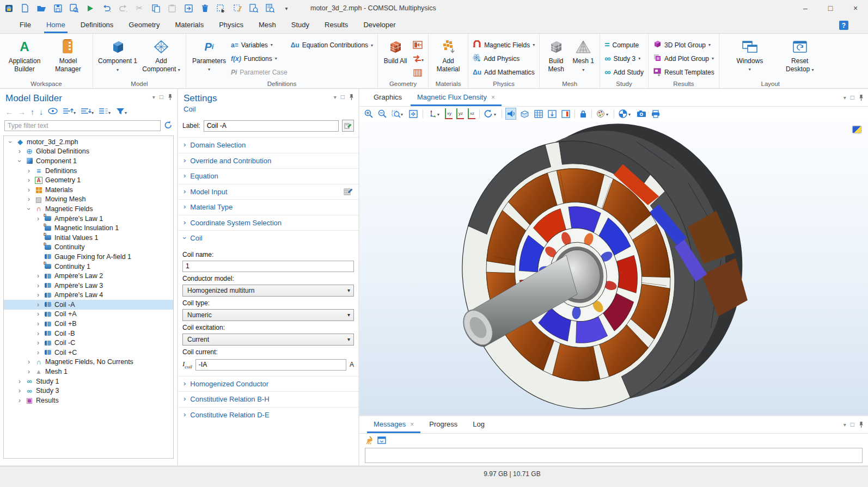 Image resolution: width=868 pixels, height=487 pixels. What do you see at coordinates (88, 324) in the screenshot?
I see `tree-item: › Coil +B` at bounding box center [88, 324].